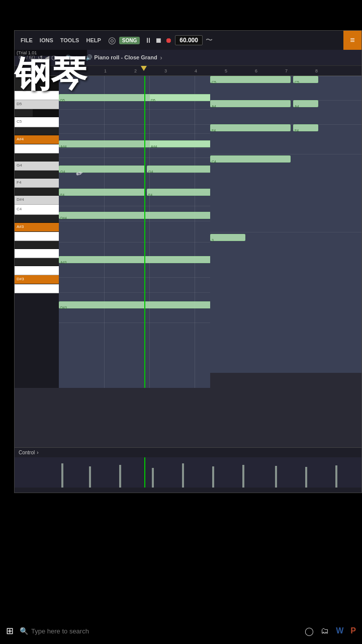  What do you see at coordinates (27, 40) in the screenshot?
I see `menu-file: FILE` at bounding box center [27, 40].